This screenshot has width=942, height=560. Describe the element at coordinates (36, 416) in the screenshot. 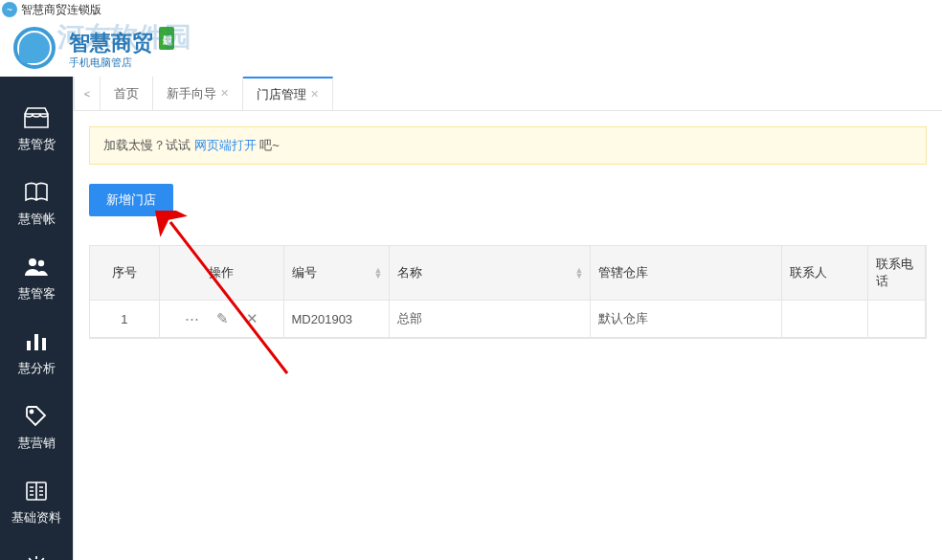

I see `tag-icon` at that location.